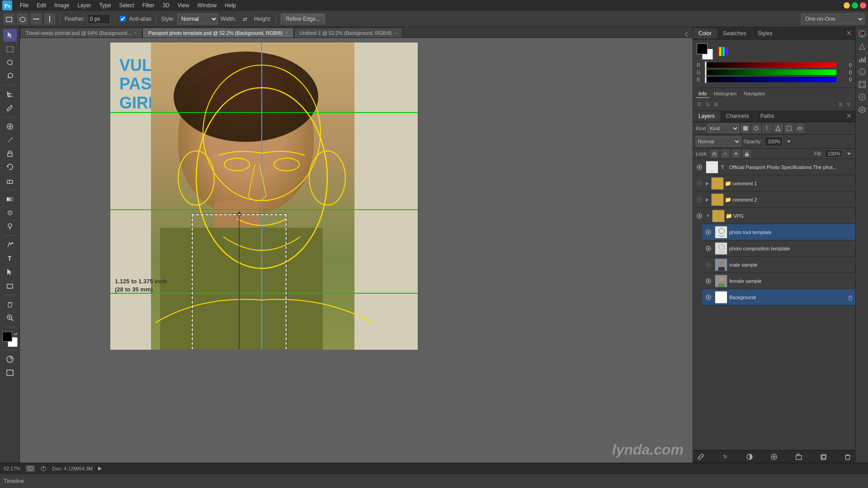 The width and height of the screenshot is (868, 488). Describe the element at coordinates (863, 5) in the screenshot. I see `close-button` at that location.